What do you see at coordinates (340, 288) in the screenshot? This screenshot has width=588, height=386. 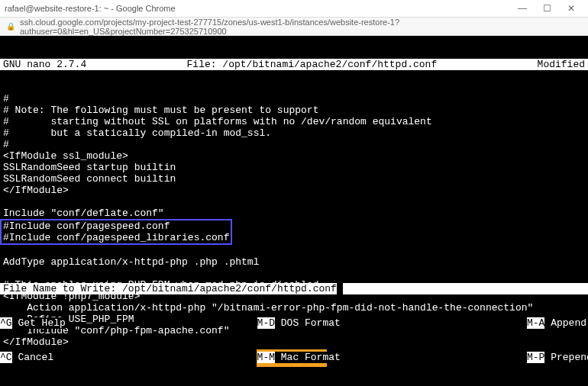 I see `cursor: _` at bounding box center [340, 288].